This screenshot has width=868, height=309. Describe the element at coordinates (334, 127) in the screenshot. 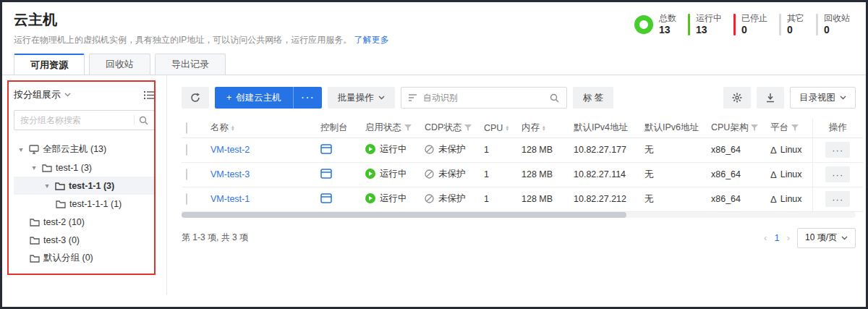

I see `col-console: 控制台` at that location.